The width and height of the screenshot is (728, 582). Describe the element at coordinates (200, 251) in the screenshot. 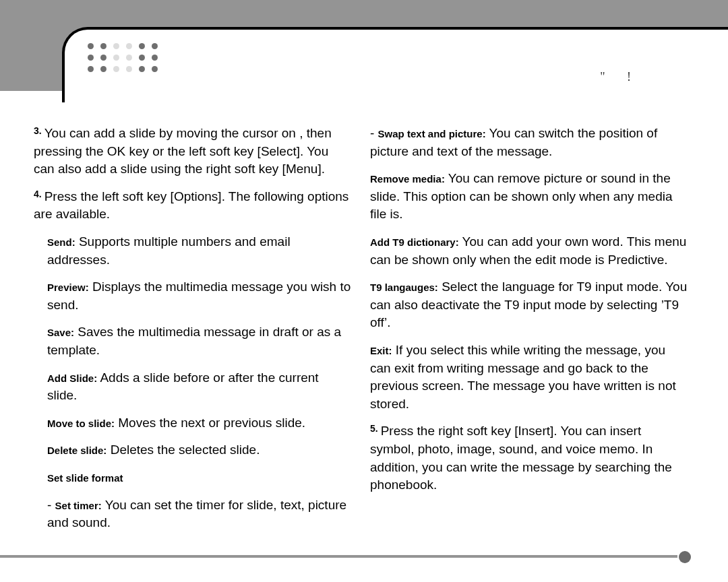

I see `opt-send: Send: Supports multiple numbers and emai…` at that location.